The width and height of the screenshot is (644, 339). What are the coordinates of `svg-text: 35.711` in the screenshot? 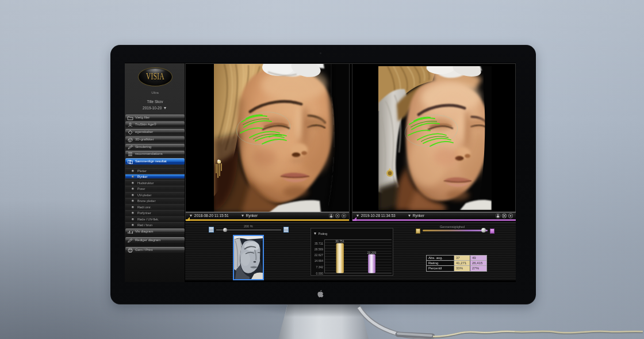 It's located at (319, 243).